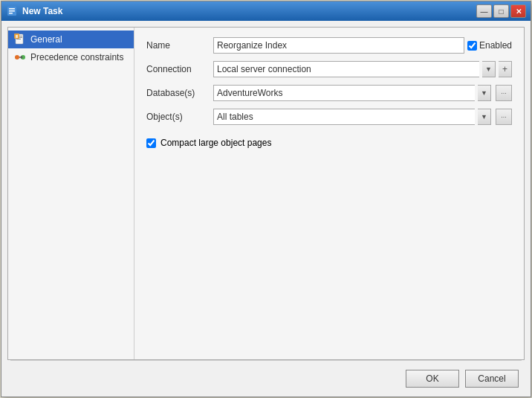  Describe the element at coordinates (339, 45) in the screenshot. I see `name-input` at that location.